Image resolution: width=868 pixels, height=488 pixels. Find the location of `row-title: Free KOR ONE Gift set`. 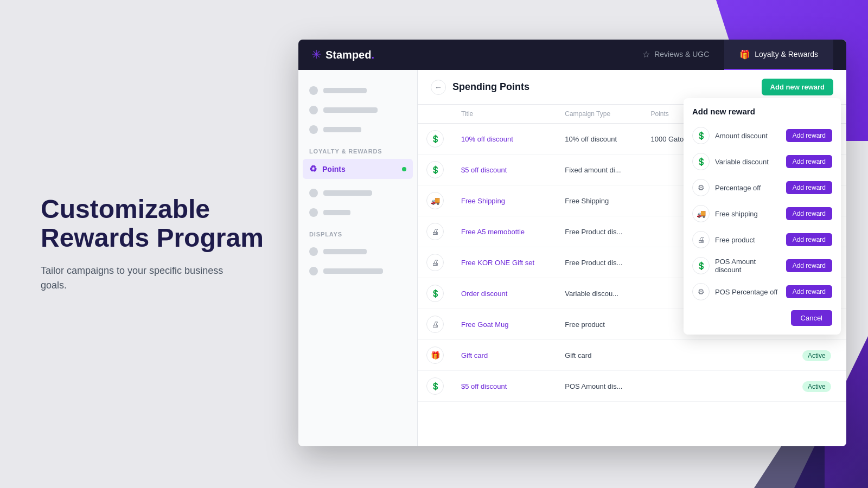

row-title: Free KOR ONE Gift set is located at coordinates (505, 262).